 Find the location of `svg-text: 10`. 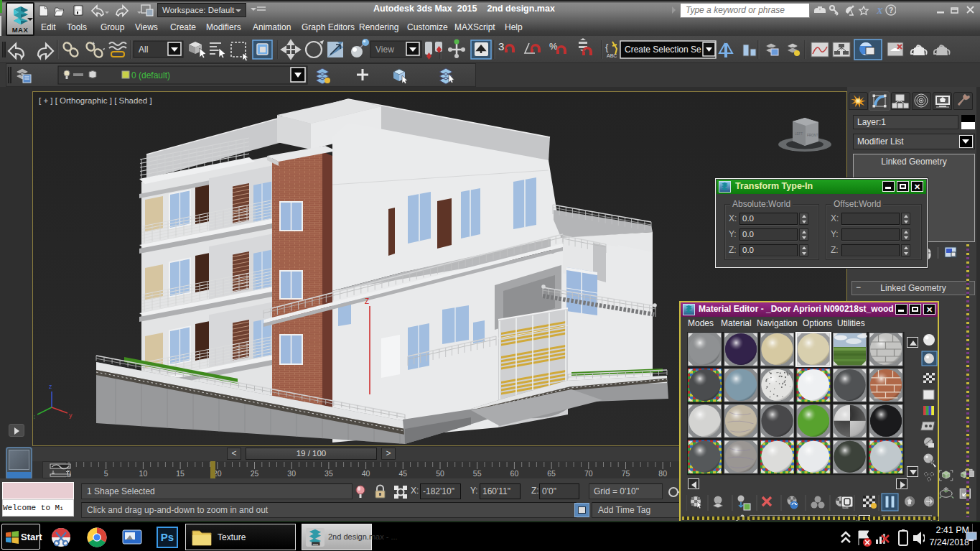

svg-text: 10 is located at coordinates (144, 473).